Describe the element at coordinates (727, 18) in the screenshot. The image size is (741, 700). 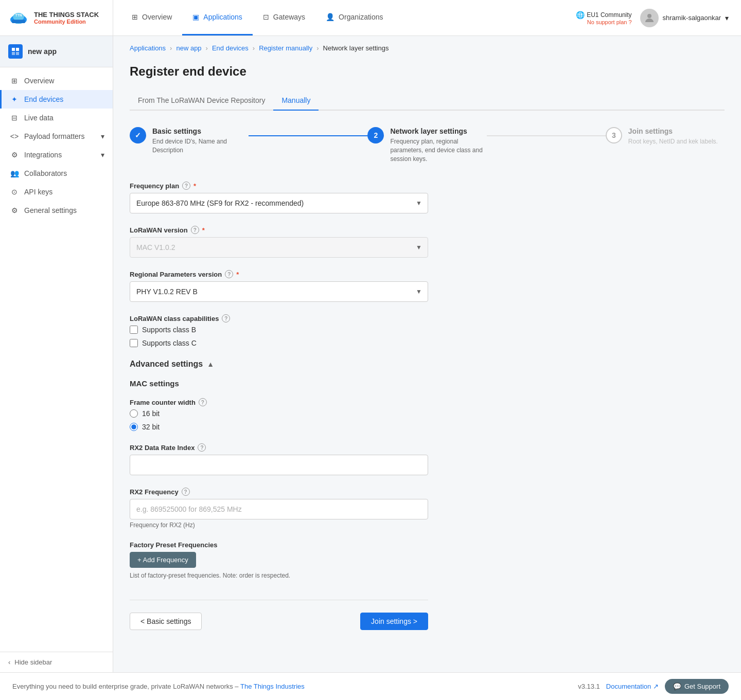
I see `dropdown-icon: ▾` at that location.